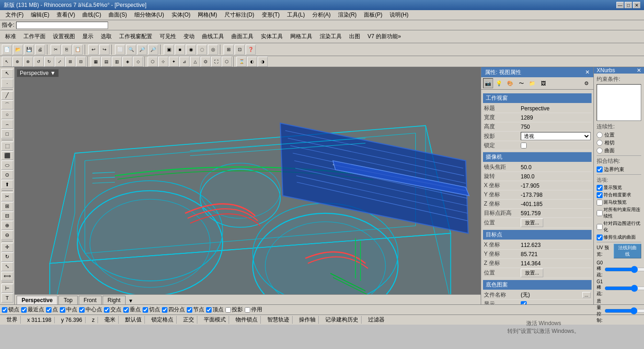  Describe the element at coordinates (600, 135) in the screenshot. I see `xn-radio-position` at that location.